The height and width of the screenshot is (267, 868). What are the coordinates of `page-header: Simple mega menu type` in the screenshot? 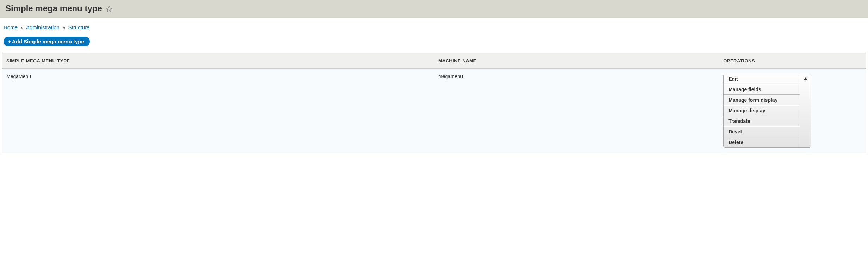 It's located at (434, 9).